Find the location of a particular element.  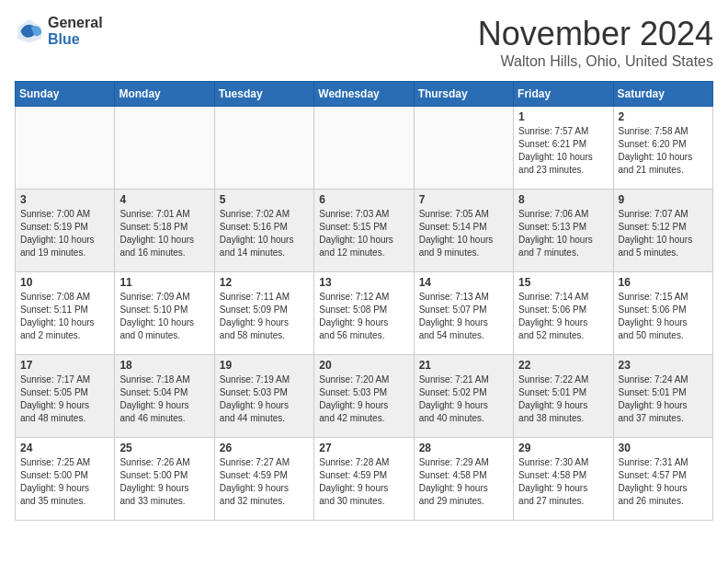

day-info: Sunrise: 7:28 AM Sunset: 4:59 PM Dayligh… is located at coordinates (364, 482).